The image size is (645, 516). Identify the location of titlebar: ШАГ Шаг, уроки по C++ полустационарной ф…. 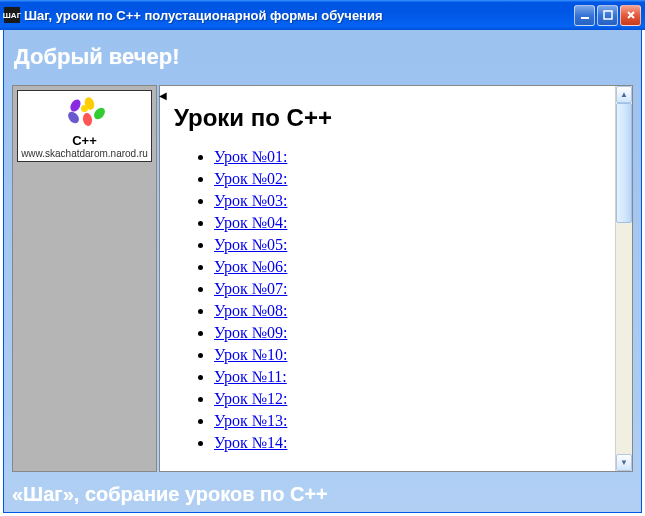
(322, 15).